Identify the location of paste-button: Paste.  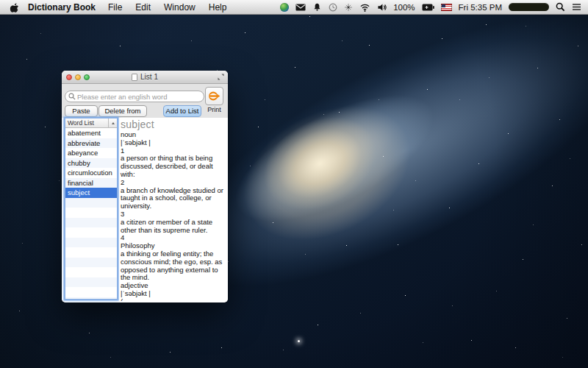
(81, 111).